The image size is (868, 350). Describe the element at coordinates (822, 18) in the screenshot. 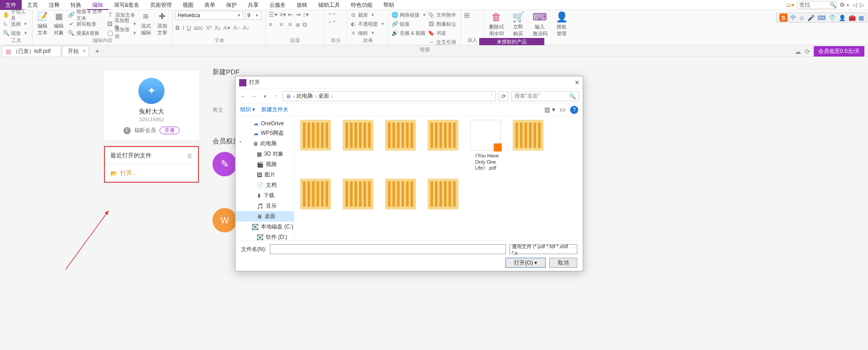

I see `ime-bar: S 中 ☺ 🎤 ⌨ 👕 👤 🧰 ▦` at that location.